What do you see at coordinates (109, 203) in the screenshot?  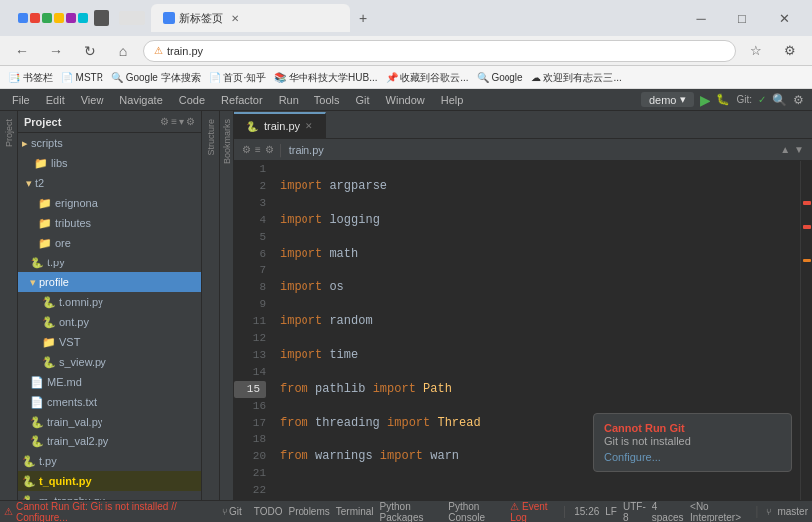 I see `list-item: 📁 erignona` at bounding box center [109, 203].